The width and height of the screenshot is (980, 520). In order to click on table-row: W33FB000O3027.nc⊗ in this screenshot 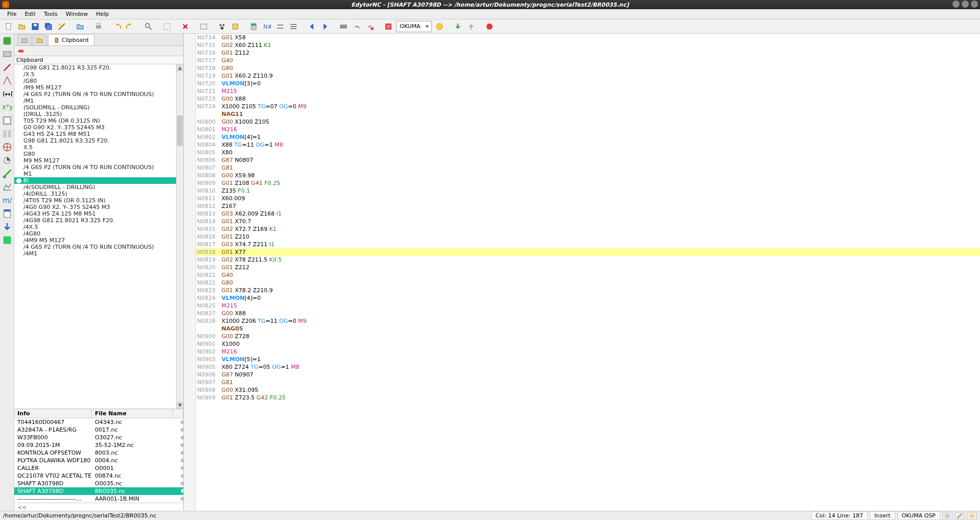, I will do `click(99, 437)`.